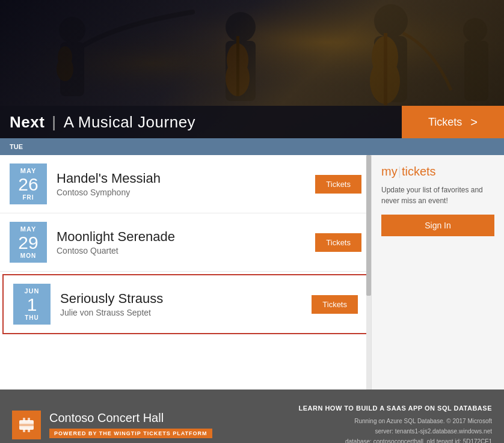 Image resolution: width=504 pixels, height=443 pixels. What do you see at coordinates (28, 197) in the screenshot?
I see `event-1-weekday: FRI` at bounding box center [28, 197].